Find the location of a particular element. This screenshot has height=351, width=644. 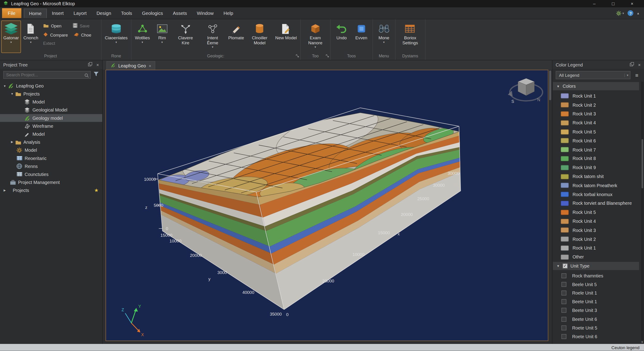

unit-entry: Roete Unit 5 is located at coordinates (598, 328).